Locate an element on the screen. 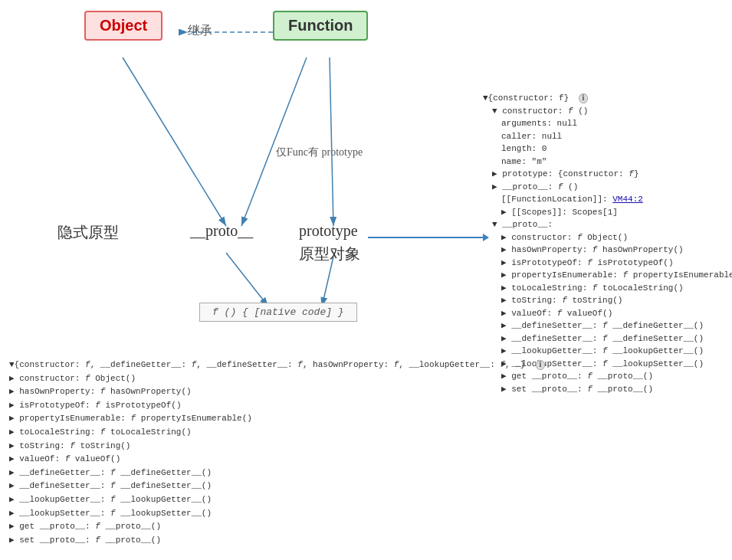  prototype-label: prototype is located at coordinates (328, 231).